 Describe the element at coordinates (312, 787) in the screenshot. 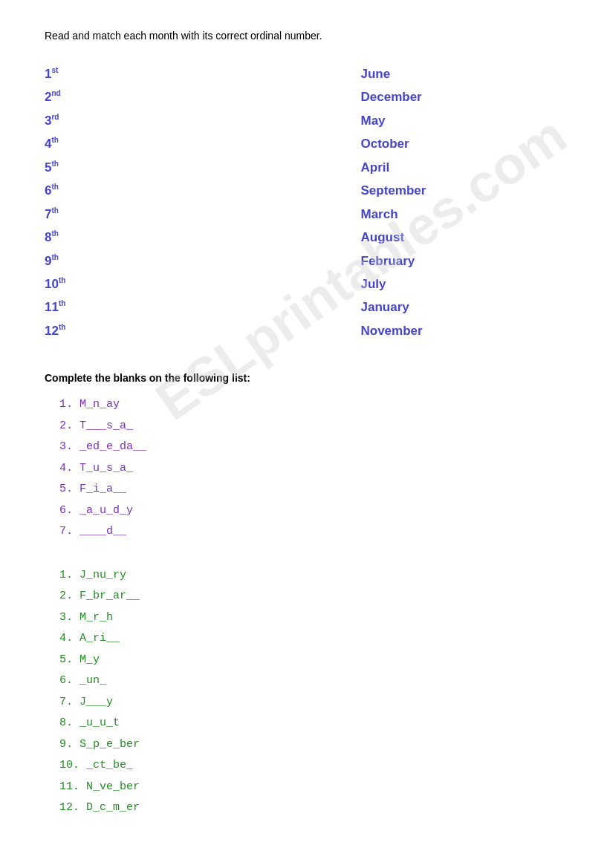

I see `list-item: 11. N_ve_ber` at that location.